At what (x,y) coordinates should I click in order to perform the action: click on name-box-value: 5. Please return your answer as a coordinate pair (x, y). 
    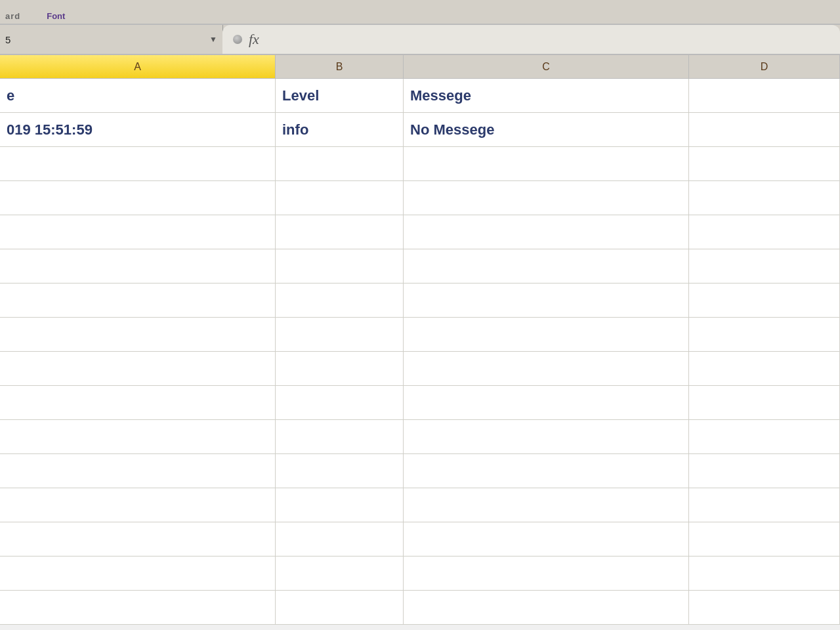
    Looking at the image, I should click on (106, 39).